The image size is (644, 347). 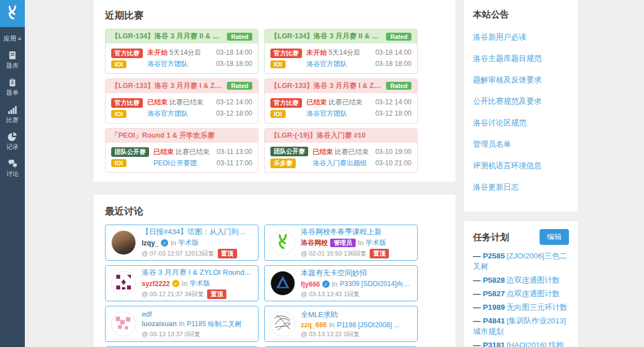 I want to click on rated-badge: Rated, so click(x=239, y=37).